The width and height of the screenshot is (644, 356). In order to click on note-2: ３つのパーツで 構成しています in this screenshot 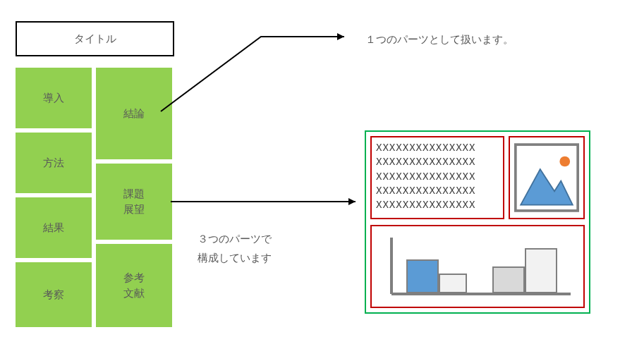, I will do `click(234, 248)`.